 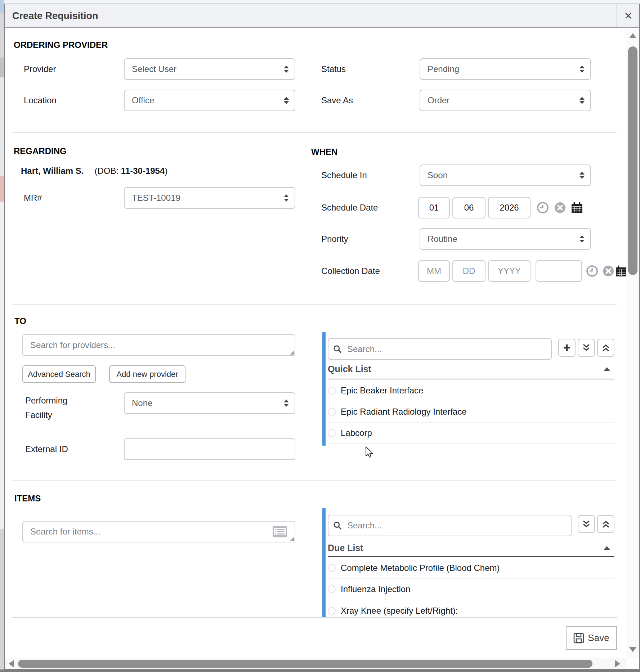 I want to click on advanced-search-button: Advanced Search, so click(x=59, y=374).